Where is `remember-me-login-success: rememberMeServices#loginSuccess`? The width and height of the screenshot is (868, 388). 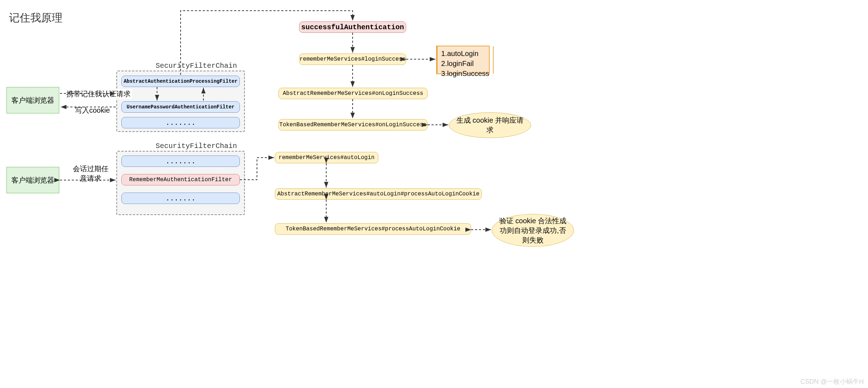 remember-me-login-success: rememberMeServices#loginSuccess is located at coordinates (353, 59).